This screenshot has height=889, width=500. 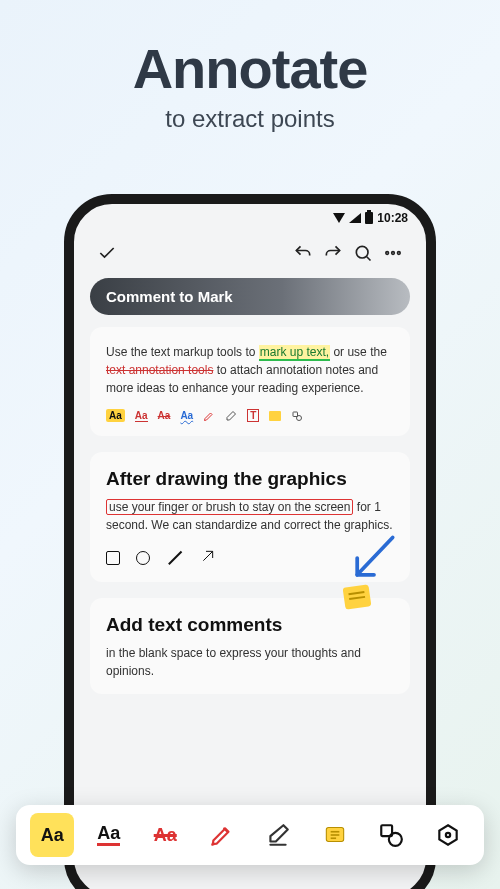 I want to click on comments-title: Add text comments, so click(x=250, y=625).